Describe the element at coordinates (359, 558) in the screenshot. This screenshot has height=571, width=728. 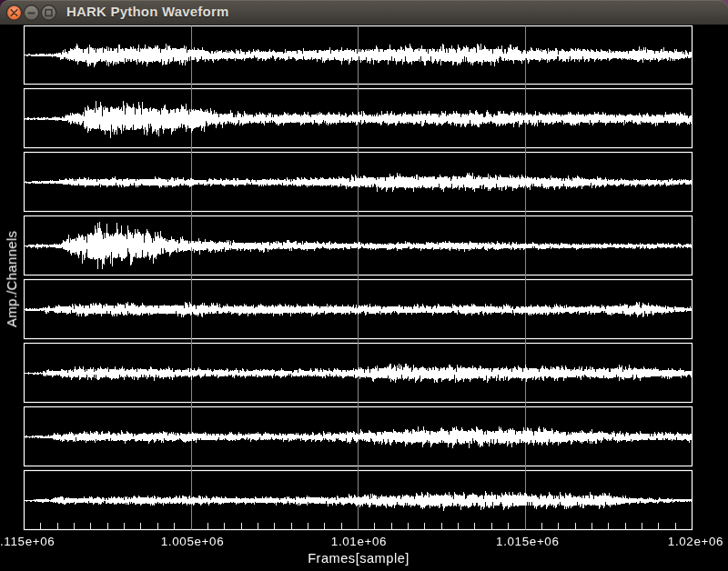
I see `svg-text: Frames[sample]` at that location.